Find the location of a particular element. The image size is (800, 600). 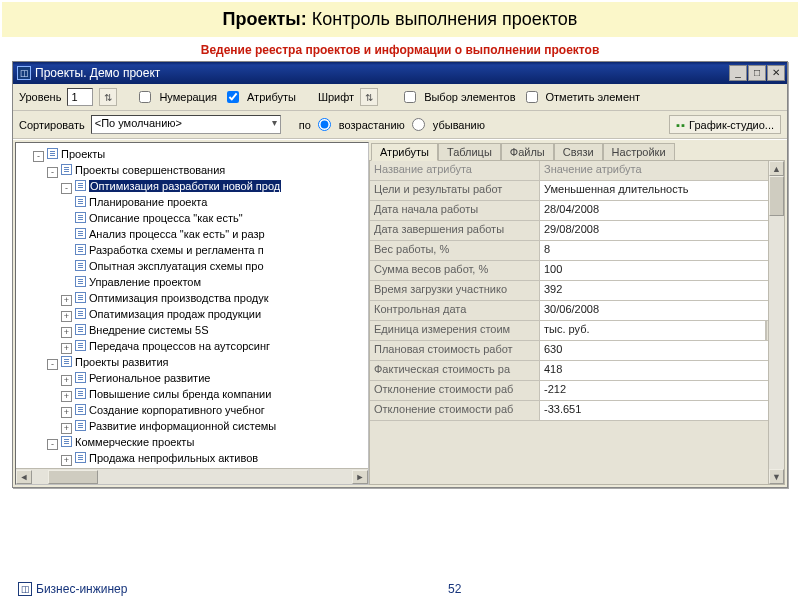

toolbar-top: Уровень ⇅ Нумерация Атрибуты Шрифт ⇅ Выб… is located at coordinates (400, 98).